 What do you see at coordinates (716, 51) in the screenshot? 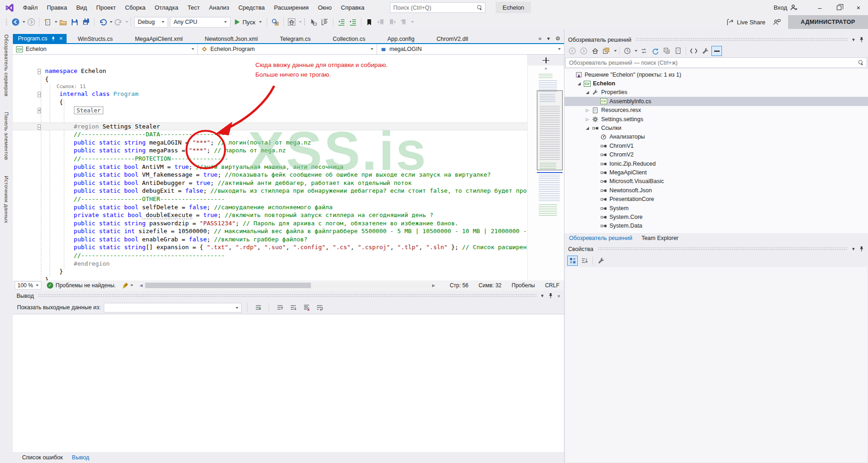
I see `preview-selected-items-icon` at bounding box center [716, 51].